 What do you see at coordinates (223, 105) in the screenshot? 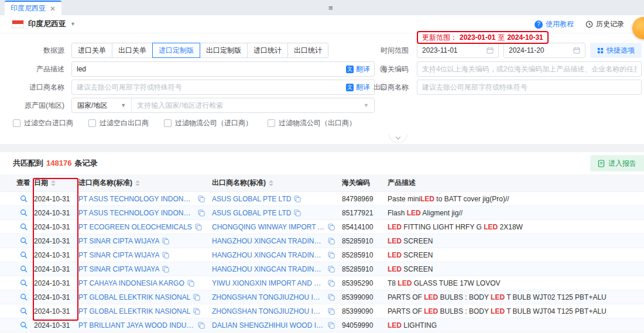
I see `origin-combobox: 国家/地区 ▼ 支持输入国家/地区进行检索 ▼` at bounding box center [223, 105].